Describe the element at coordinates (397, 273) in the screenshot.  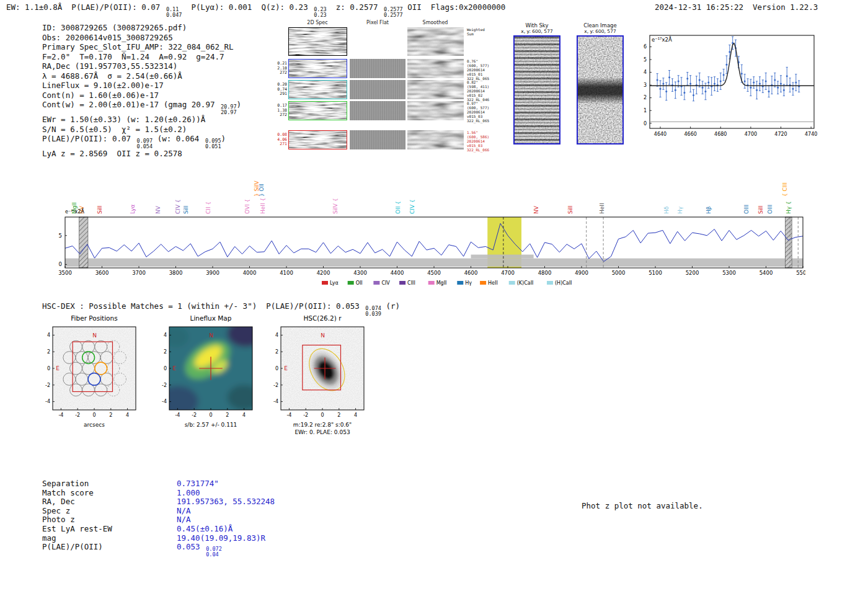
I see `spectrum-xtick-label: 4400` at that location.